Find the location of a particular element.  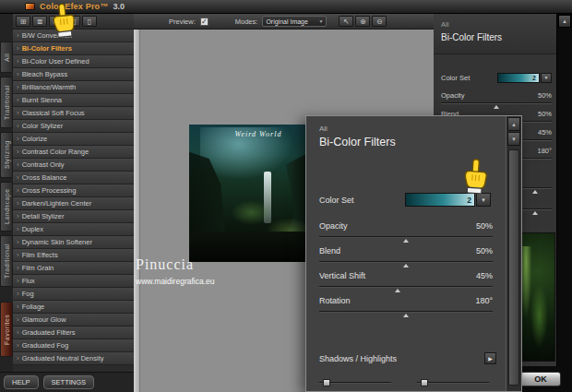

view-mode-icon-button: ≣ is located at coordinates (40, 21).